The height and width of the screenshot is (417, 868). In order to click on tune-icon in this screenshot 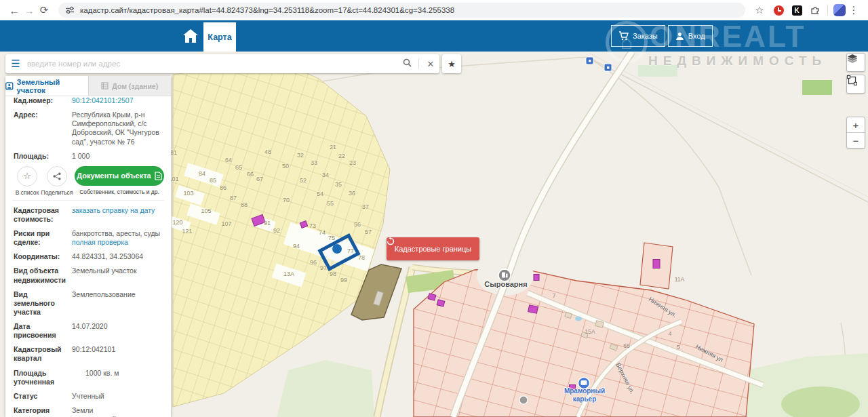, I will do `click(70, 10)`.